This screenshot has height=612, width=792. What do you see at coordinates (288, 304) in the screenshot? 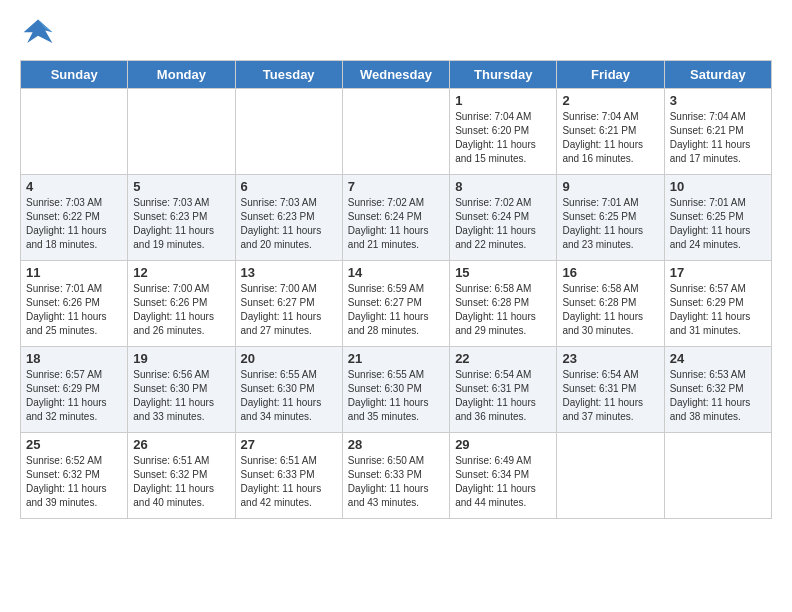
I see `calendar-cell: 13Sunrise: 7:00 AM Sunset: 6:27 PM Dayli…` at bounding box center [288, 304].